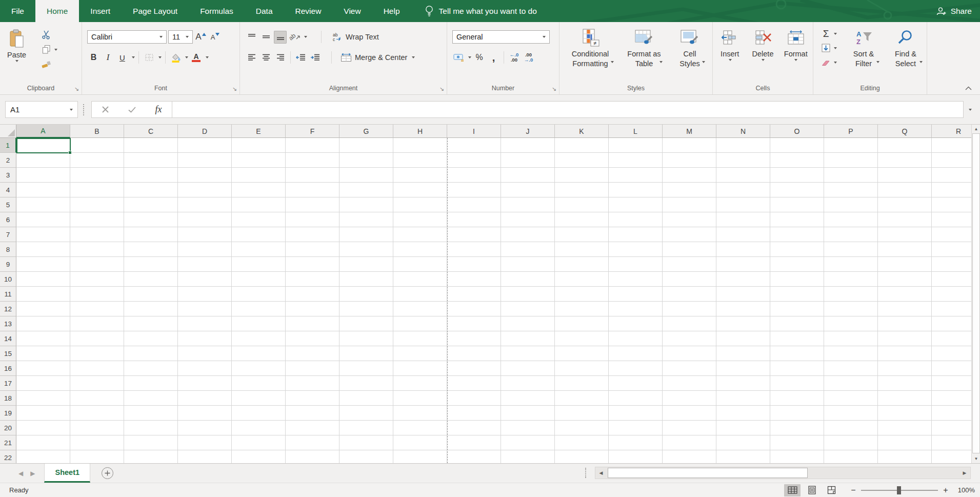 The height and width of the screenshot is (497, 980). What do you see at coordinates (122, 57) in the screenshot?
I see `underline-button: U` at bounding box center [122, 57].